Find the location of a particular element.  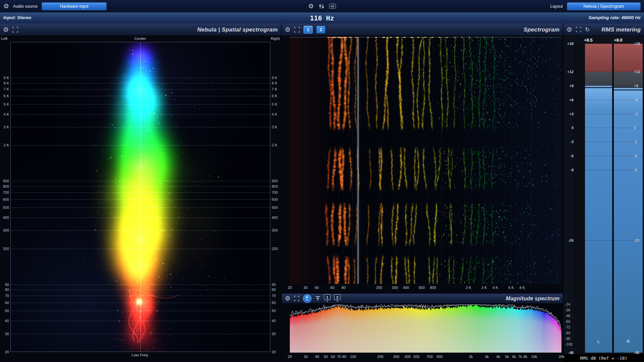

audio-source-group: ⚙ Audio source Hardware input is located at coordinates (55, 6).